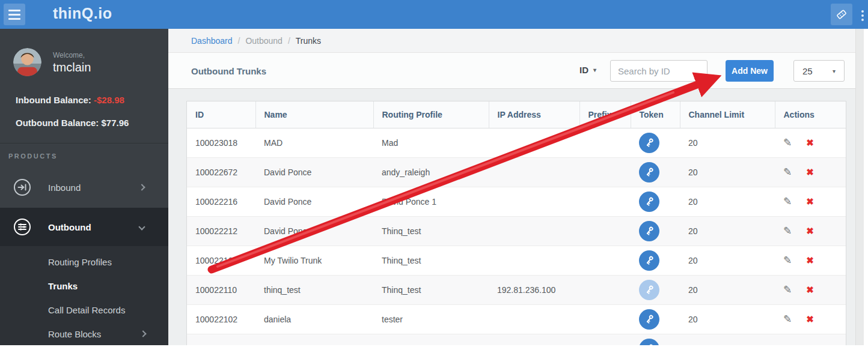  What do you see at coordinates (314, 340) in the screenshot?
I see `cell-name` at bounding box center [314, 340].